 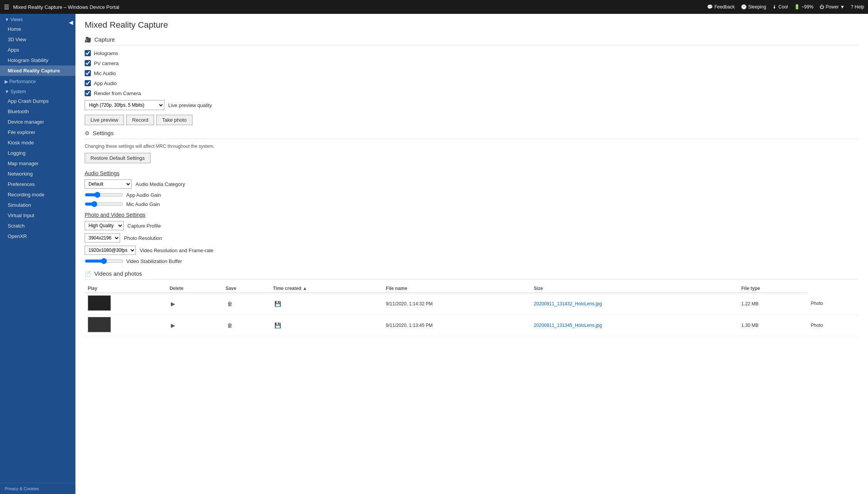 What do you see at coordinates (125, 105) in the screenshot?
I see `quality-select: High (720p, 30fps, 5 Mbits) Low (424p, 1…` at bounding box center [125, 105].